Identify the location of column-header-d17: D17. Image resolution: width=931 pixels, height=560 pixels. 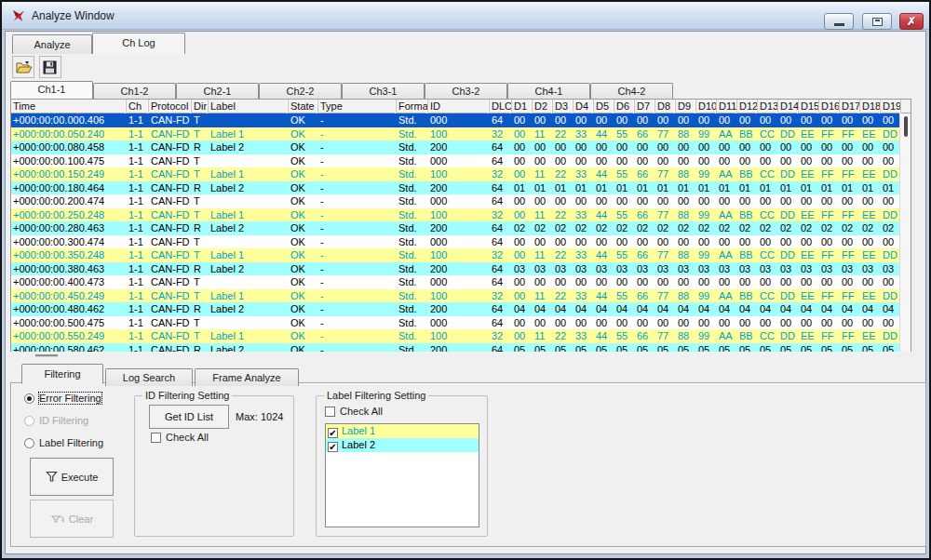
(850, 106).